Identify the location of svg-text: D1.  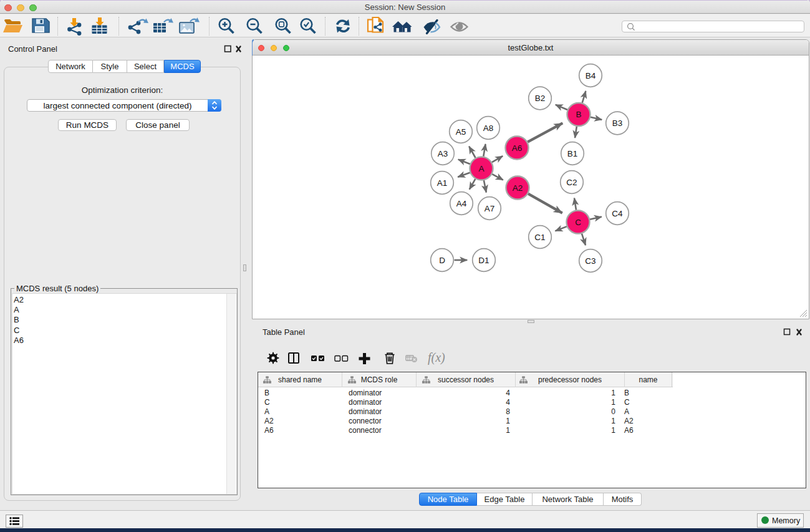
(484, 261).